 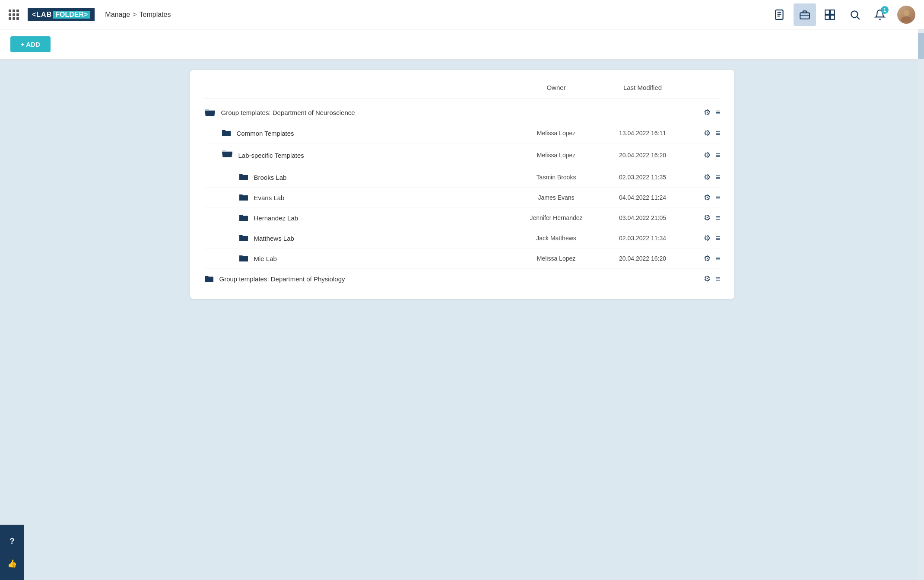 What do you see at coordinates (288, 112) in the screenshot?
I see `row-label: Group templates: Department of Neuroscie…` at bounding box center [288, 112].